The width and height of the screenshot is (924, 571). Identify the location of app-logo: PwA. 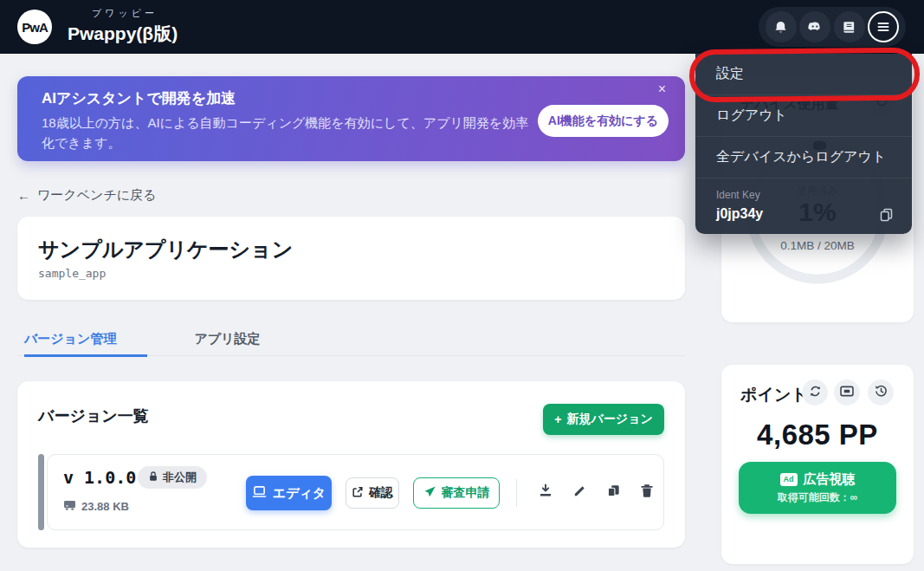
(35, 27).